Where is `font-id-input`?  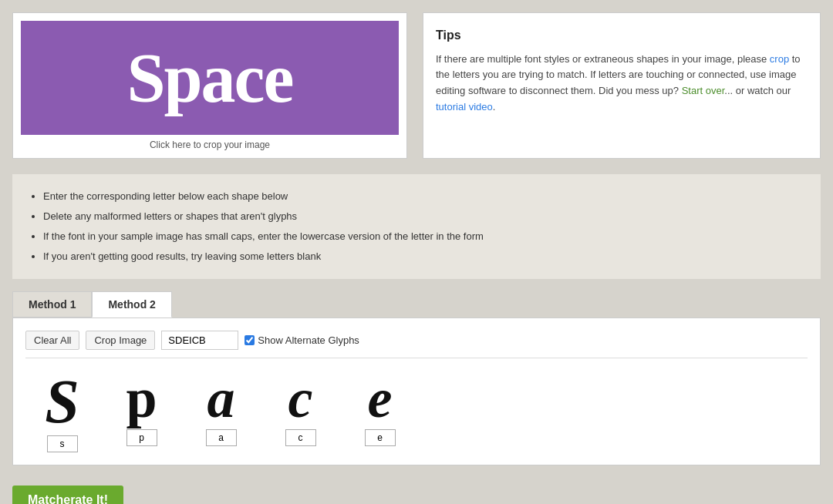
font-id-input is located at coordinates (200, 341).